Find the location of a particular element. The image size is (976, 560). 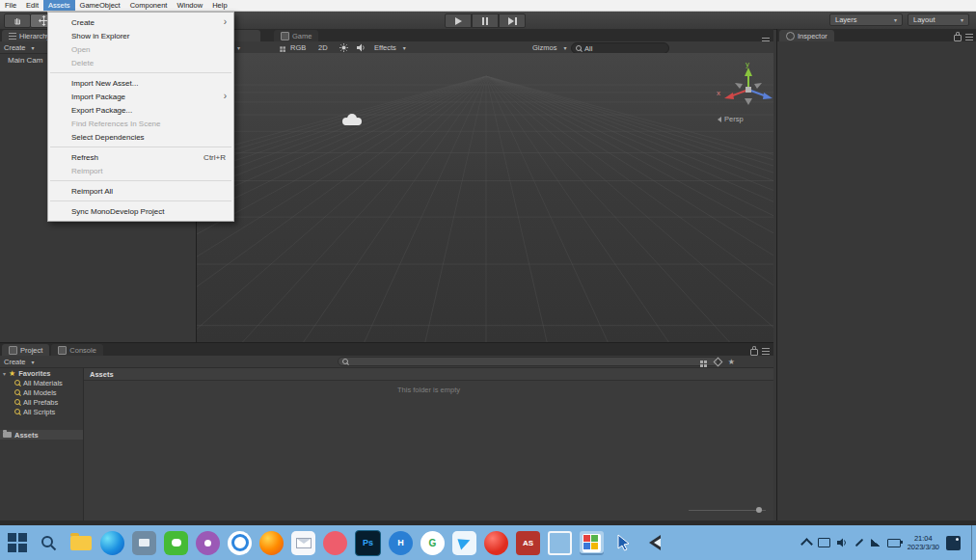

g-glyph: G is located at coordinates (433, 544).